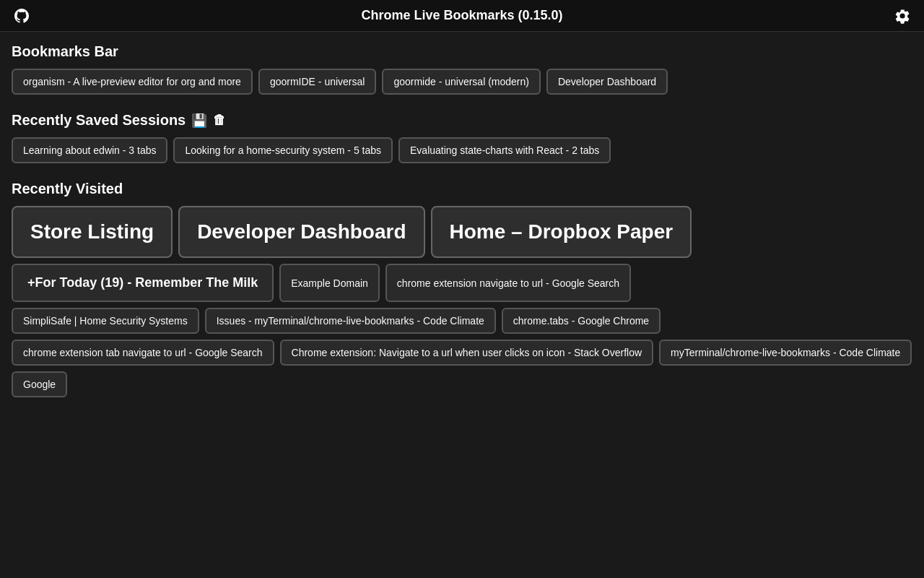 The height and width of the screenshot is (578, 924). What do you see at coordinates (302, 232) in the screenshot?
I see `recently-visited-large-item: Developer Dashboard` at bounding box center [302, 232].